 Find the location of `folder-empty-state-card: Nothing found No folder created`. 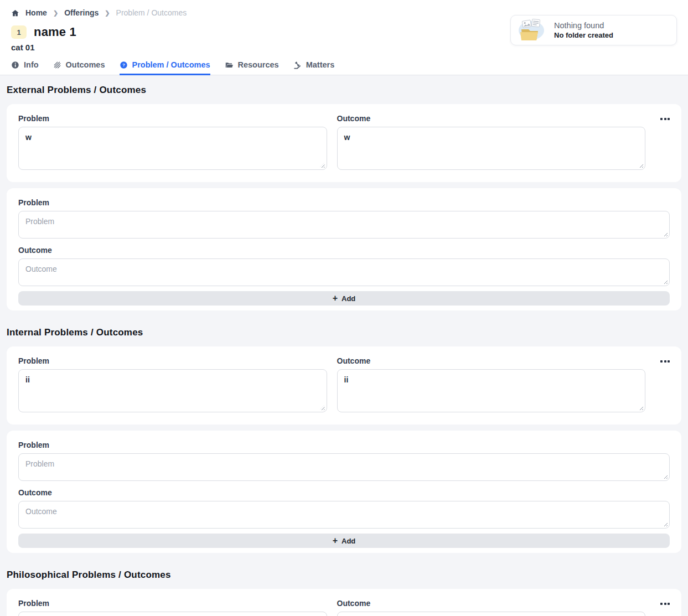

folder-empty-state-card: Nothing found No folder created is located at coordinates (593, 30).